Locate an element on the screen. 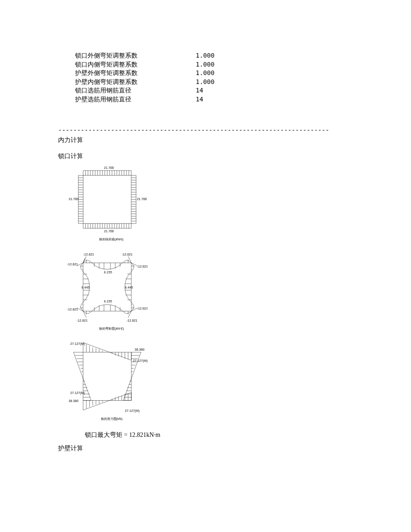 This screenshot has width=411, height=532. moment-mid-bottom: 6.155 is located at coordinates (108, 301).